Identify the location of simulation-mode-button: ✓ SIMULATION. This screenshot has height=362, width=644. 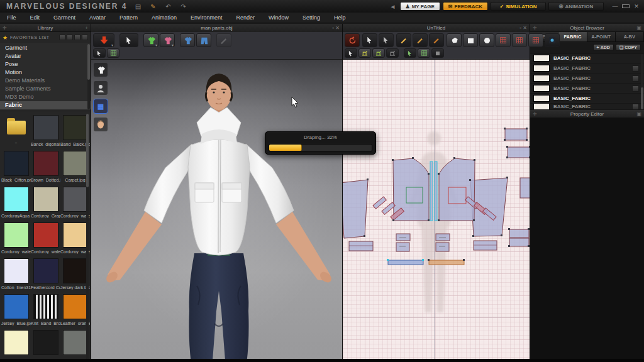
(518, 6).